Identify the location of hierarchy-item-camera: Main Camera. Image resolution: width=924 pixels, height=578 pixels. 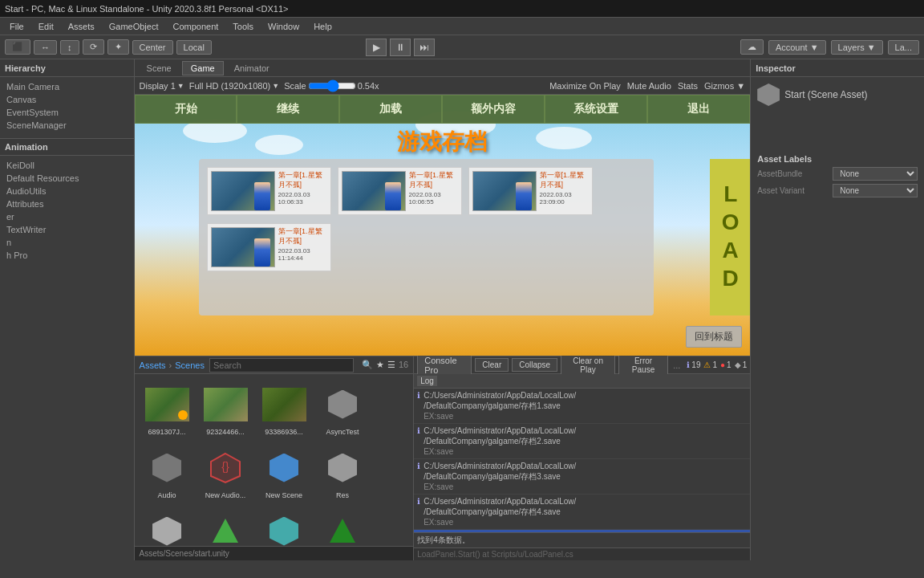
(67, 87).